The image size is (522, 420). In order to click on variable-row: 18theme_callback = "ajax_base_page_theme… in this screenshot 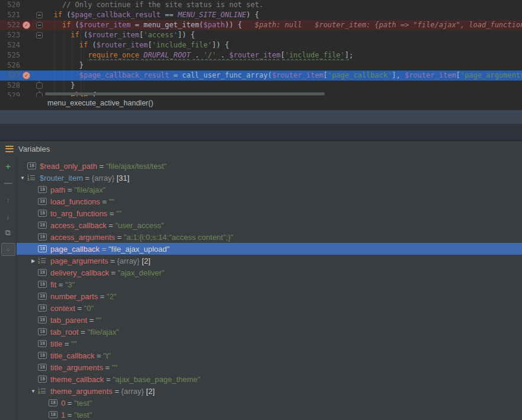, I will do `click(269, 379)`.